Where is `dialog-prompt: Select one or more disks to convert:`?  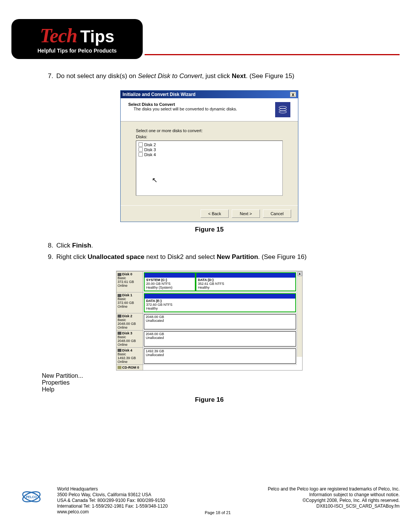
dialog-prompt: Select one or more disks to convert: is located at coordinates (209, 131).